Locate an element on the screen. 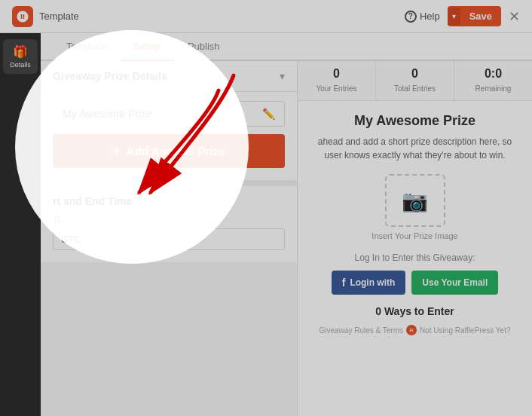  login-buttons: f Login with Use Your Email is located at coordinates (415, 283).